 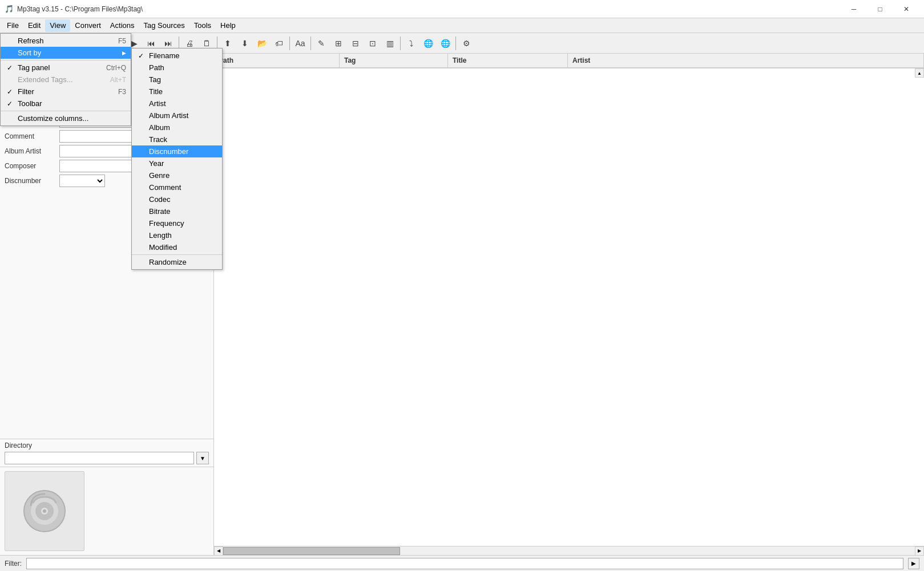 What do you see at coordinates (116, 41) in the screenshot?
I see `refresh-key: F5` at bounding box center [116, 41].